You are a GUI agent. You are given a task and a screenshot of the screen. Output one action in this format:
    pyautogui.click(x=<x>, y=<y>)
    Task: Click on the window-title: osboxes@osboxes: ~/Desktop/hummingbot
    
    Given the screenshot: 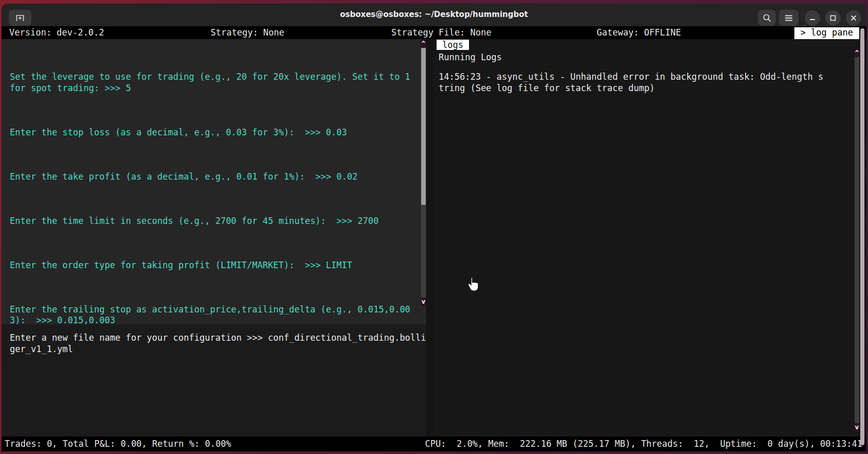 What is the action you would take?
    pyautogui.click(x=434, y=14)
    